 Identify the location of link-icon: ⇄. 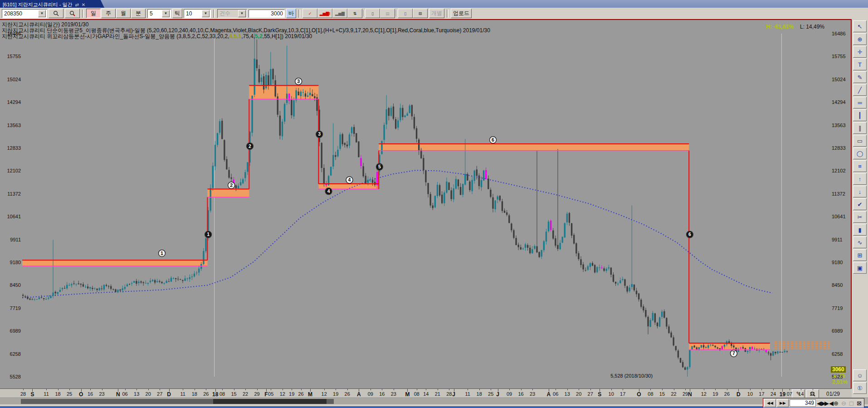
(77, 5).